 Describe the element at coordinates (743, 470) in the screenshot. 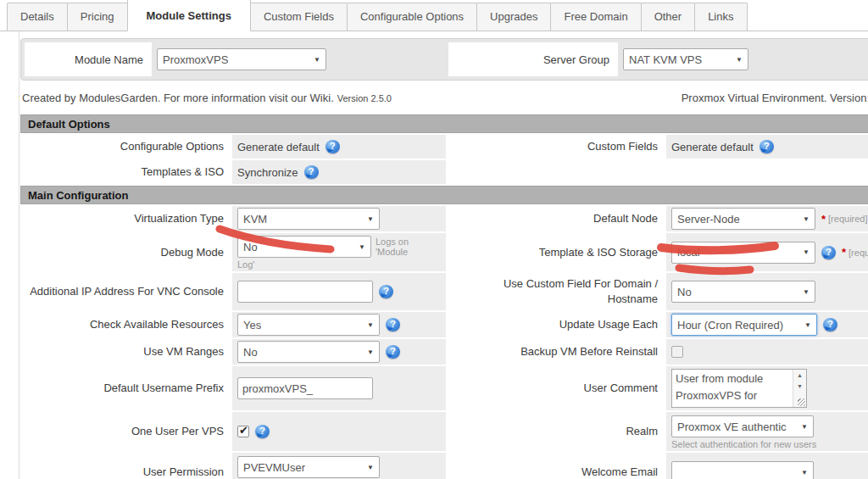

I see `welcome-email-select: ▼` at that location.